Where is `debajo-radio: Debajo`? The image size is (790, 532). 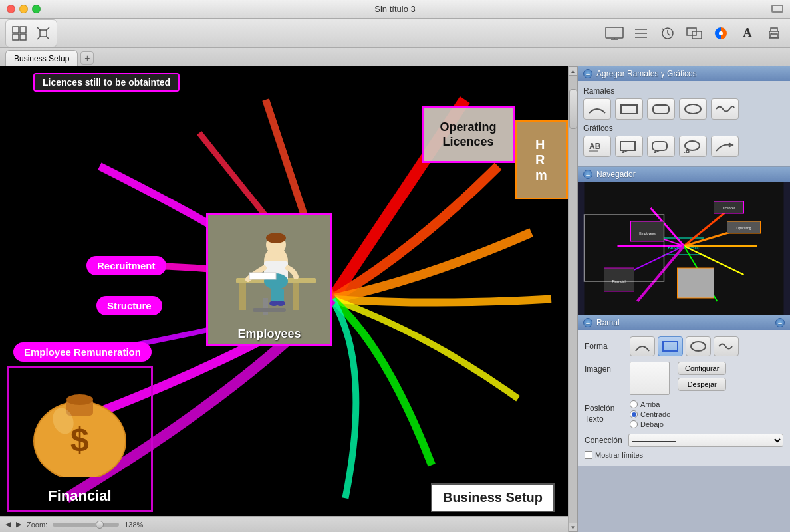
debajo-radio: Debajo is located at coordinates (650, 424).